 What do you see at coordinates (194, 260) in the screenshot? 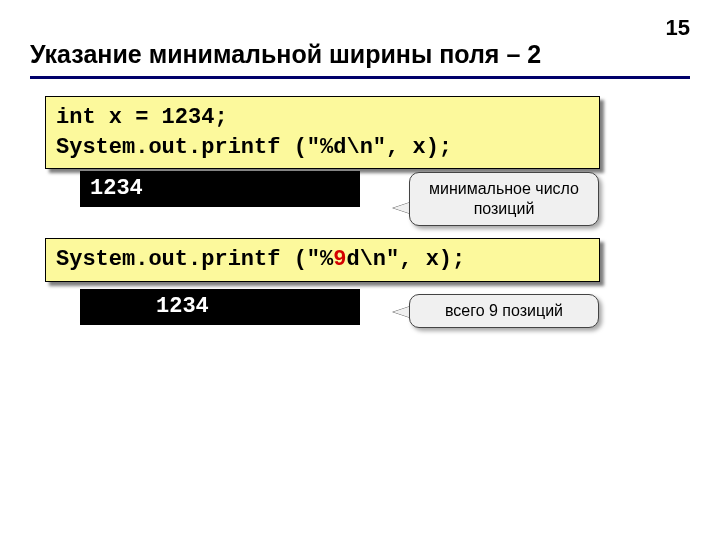
I see `code2-pre: System.out.printf ("%` at bounding box center [194, 260].